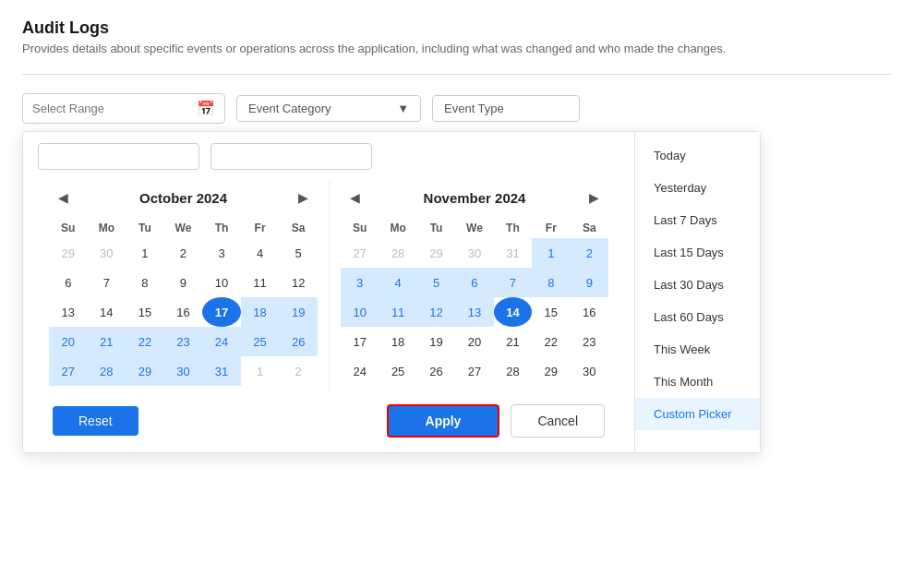  I want to click on right-next-button: ▶, so click(595, 198).